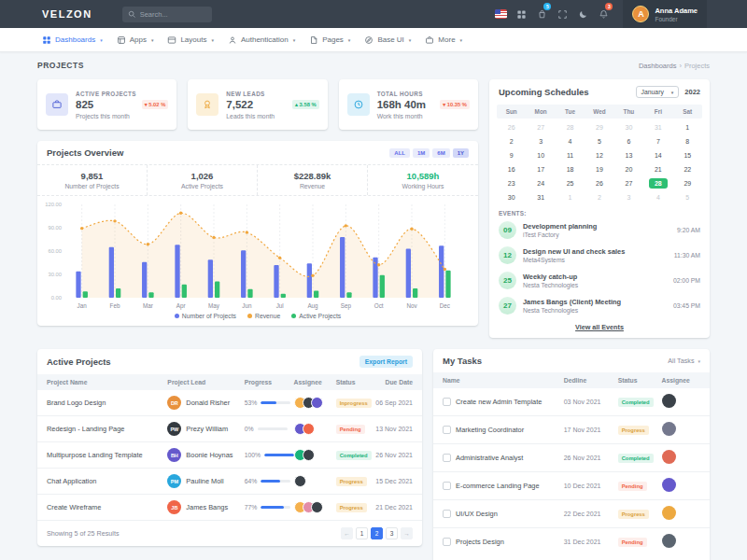 The width and height of the screenshot is (747, 560). What do you see at coordinates (230, 507) in the screenshot?
I see `table-row: Create Wireframe JBJames Bangs 77% Progr…` at bounding box center [230, 507].